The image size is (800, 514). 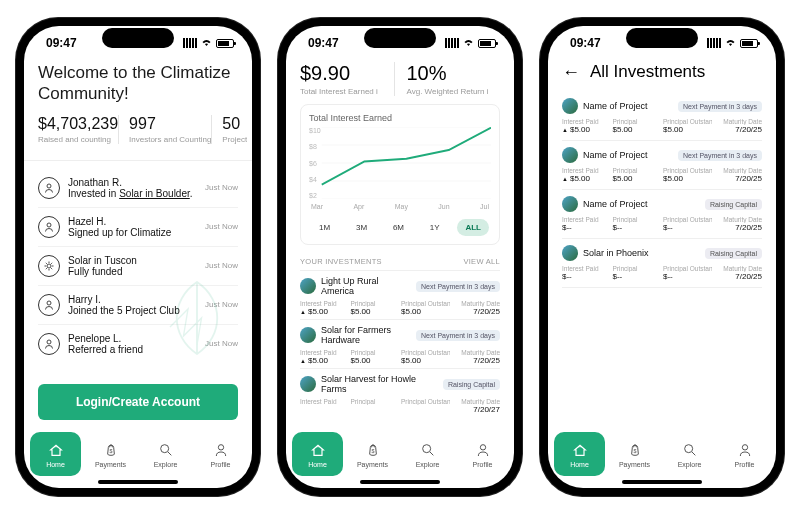 I want to click on project-name: Name of Project, so click(x=628, y=155).